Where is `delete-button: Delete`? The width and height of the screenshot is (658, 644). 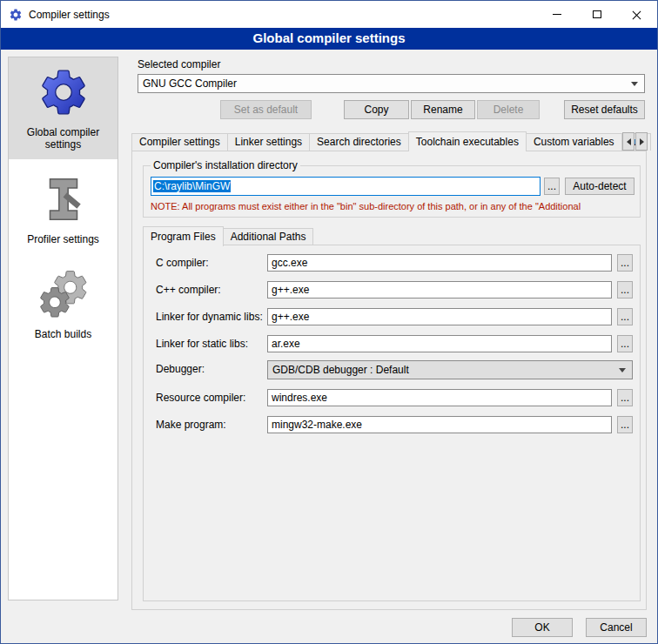
delete-button: Delete is located at coordinates (508, 110).